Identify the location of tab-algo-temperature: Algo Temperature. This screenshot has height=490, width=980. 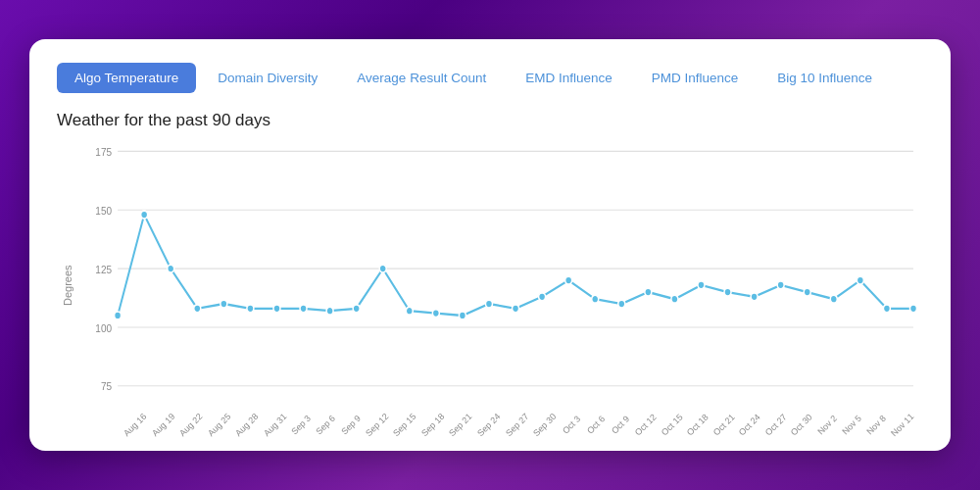
(126, 78).